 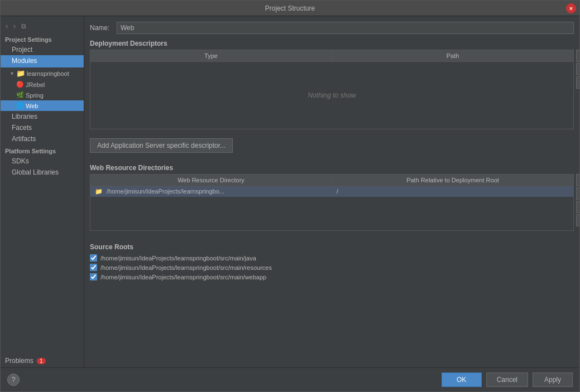 What do you see at coordinates (41, 361) in the screenshot?
I see `problems-badge: 1` at bounding box center [41, 361].